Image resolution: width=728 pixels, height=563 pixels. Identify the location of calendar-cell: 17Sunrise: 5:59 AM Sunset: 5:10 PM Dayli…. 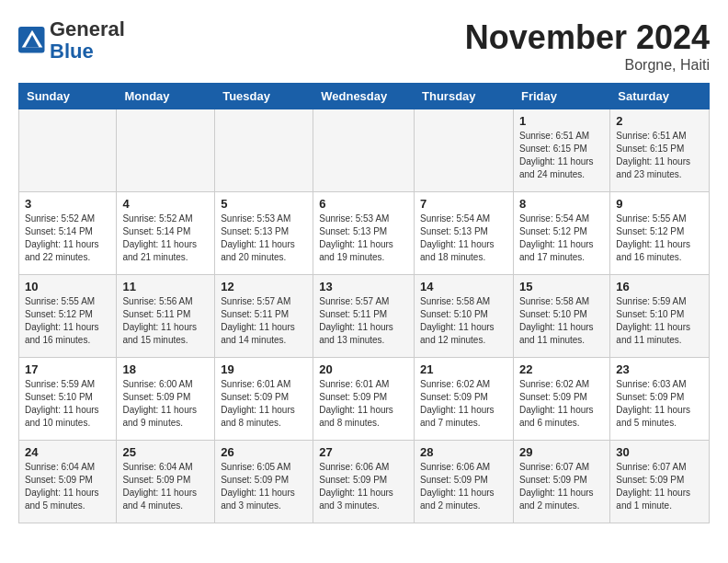
(68, 399).